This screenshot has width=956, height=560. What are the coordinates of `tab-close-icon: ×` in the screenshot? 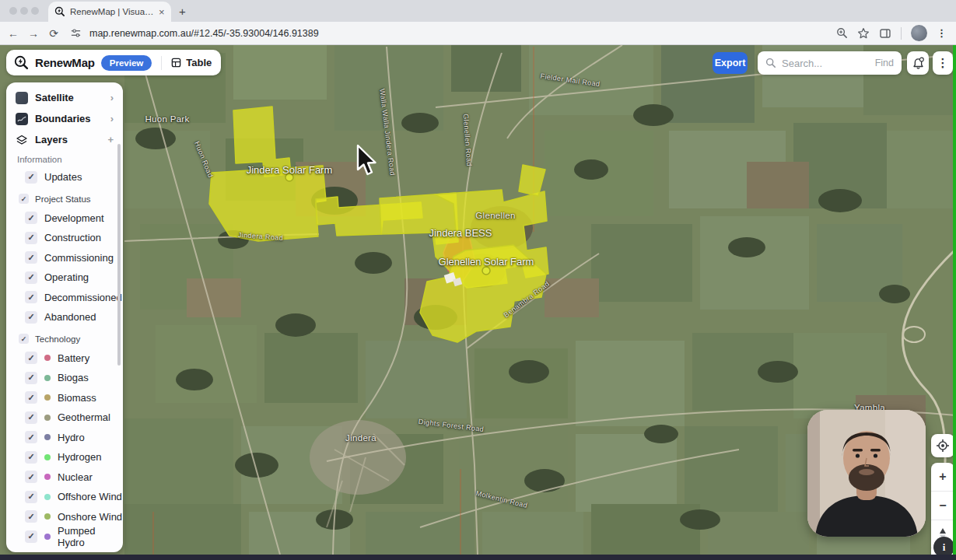 It's located at (162, 12).